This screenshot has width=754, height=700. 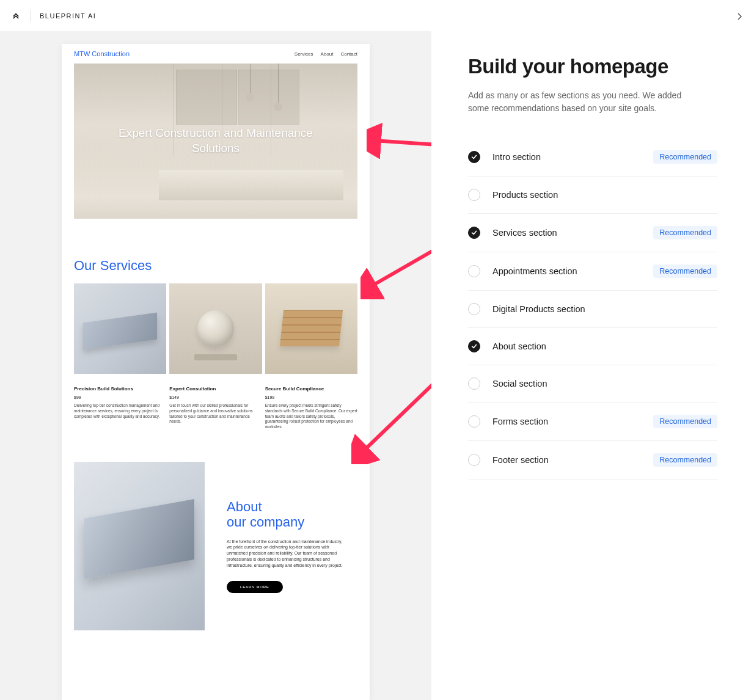 I want to click on section-label: Services section, so click(x=567, y=233).